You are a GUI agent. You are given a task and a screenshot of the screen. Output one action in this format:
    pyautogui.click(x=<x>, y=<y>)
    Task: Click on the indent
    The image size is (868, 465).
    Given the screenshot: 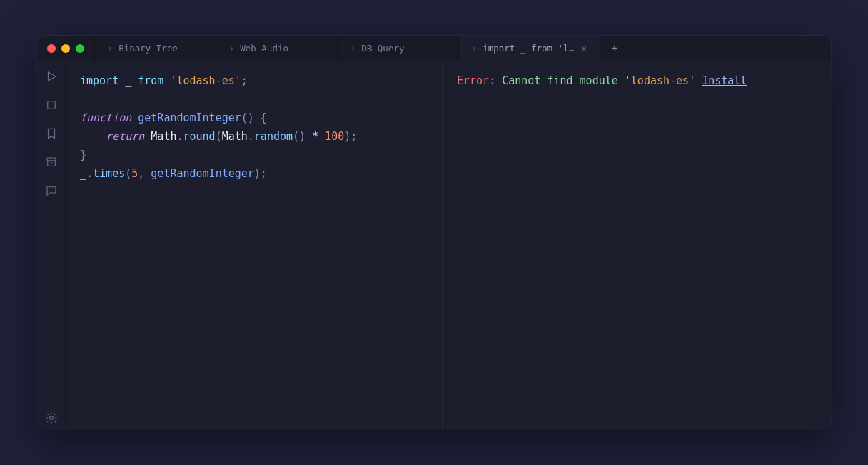 What is the action you would take?
    pyautogui.click(x=93, y=136)
    